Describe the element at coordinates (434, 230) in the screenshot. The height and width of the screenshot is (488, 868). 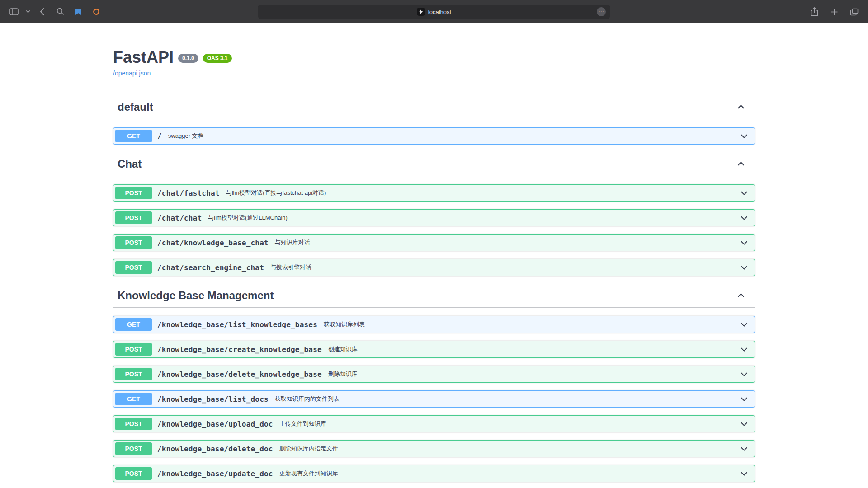
I see `section-operations: POST /chat/fastchat 与llm模型对话(直接与fastchat…` at that location.